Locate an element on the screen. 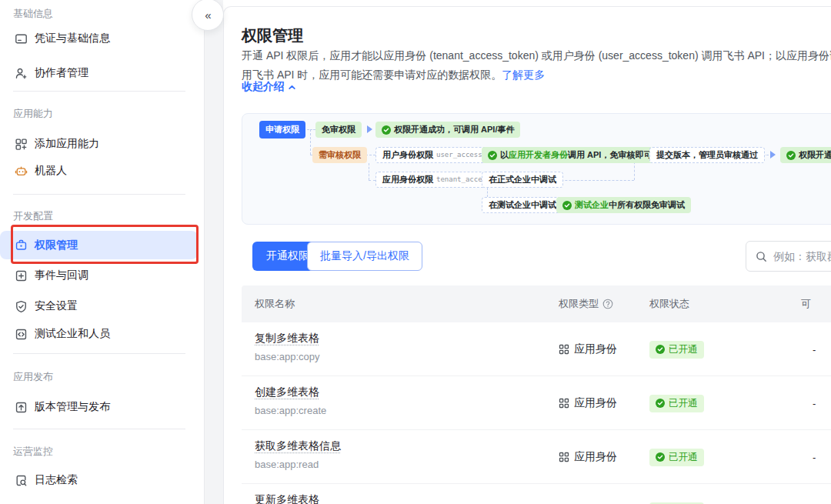 Image resolution: width=831 pixels, height=504 pixels. header-label: 权限类型 is located at coordinates (579, 304).